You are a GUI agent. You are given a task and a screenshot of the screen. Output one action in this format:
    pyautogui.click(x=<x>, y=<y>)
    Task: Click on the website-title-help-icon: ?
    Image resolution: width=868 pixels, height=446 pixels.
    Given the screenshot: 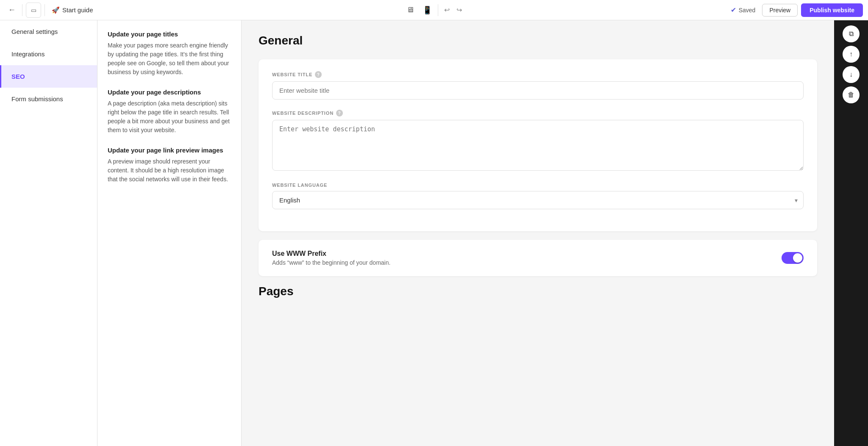 What is the action you would take?
    pyautogui.click(x=318, y=75)
    